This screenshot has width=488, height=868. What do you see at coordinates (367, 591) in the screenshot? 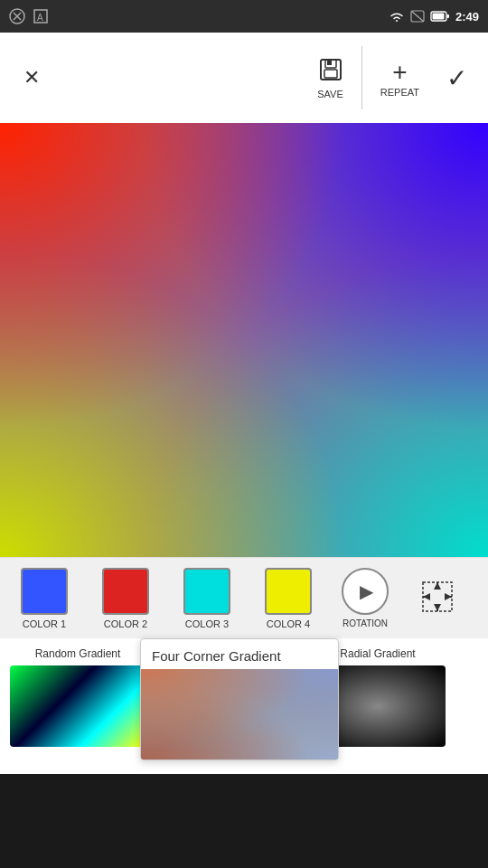
I see `rotation-play-icon: ▶` at bounding box center [367, 591].